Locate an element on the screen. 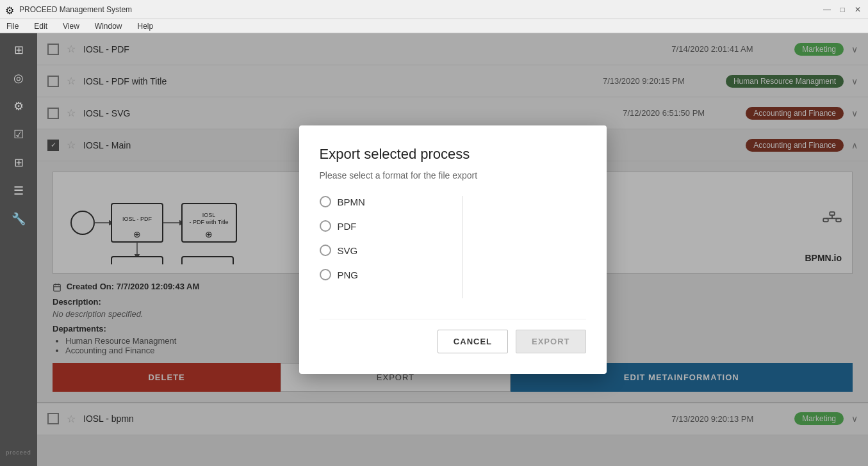 The height and width of the screenshot is (466, 868). modal-title: Export selected process is located at coordinates (453, 154).